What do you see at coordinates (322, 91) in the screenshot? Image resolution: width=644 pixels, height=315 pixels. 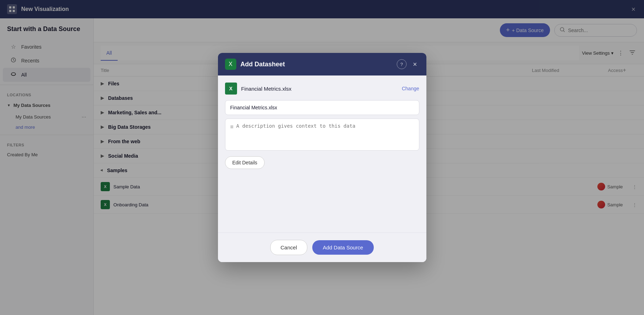 I see `modal-file-row: X Financial Metrics.xlsx Change` at bounding box center [322, 91].